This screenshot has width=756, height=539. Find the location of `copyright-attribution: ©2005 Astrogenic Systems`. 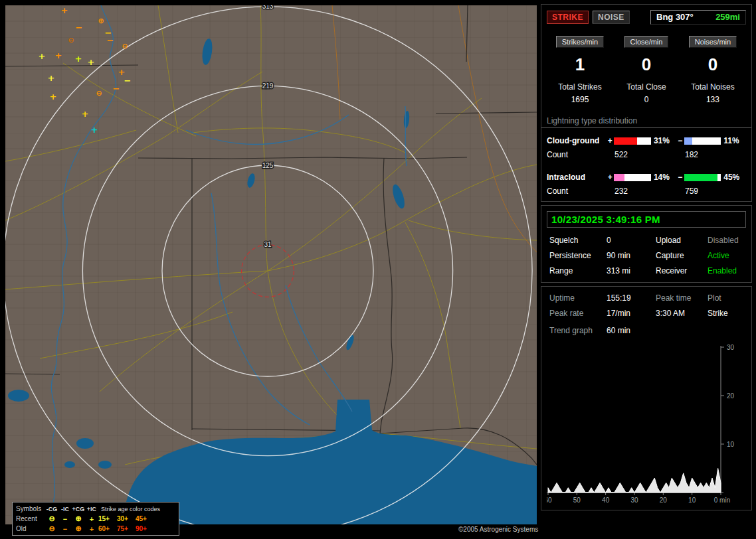

copyright-attribution: ©2005 Astrogenic Systems is located at coordinates (498, 530).